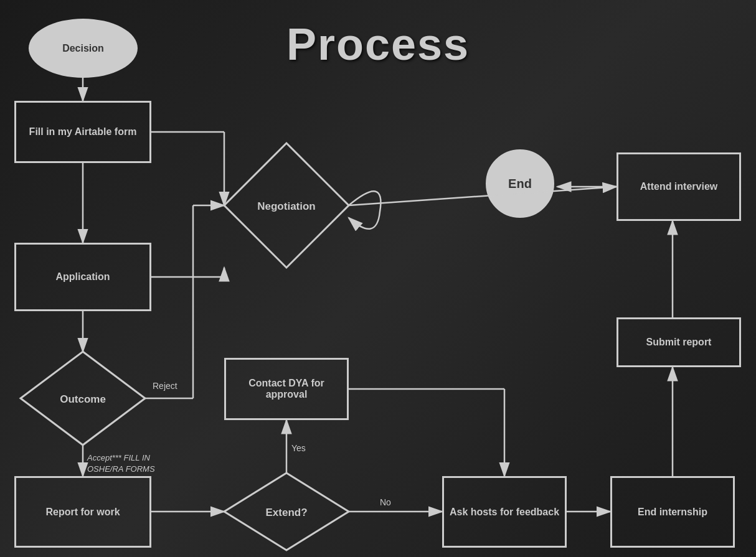 This screenshot has height=557, width=756. What do you see at coordinates (378, 44) in the screenshot?
I see `page-title: Process` at bounding box center [378, 44].